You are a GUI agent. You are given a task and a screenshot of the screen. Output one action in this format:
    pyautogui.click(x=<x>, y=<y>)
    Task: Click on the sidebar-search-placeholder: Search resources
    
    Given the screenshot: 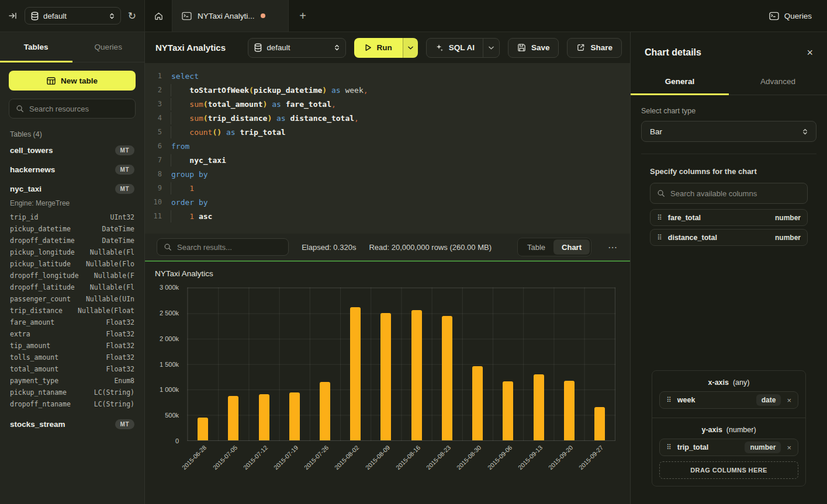 What is the action you would take?
    pyautogui.click(x=59, y=109)
    